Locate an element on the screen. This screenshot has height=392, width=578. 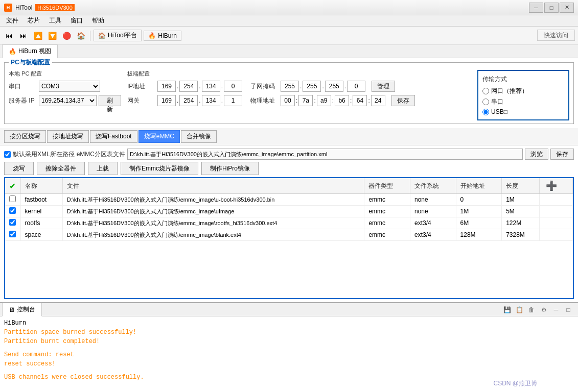
tab-fastboot-burn: 烧写Fastboot is located at coordinates (113, 137).